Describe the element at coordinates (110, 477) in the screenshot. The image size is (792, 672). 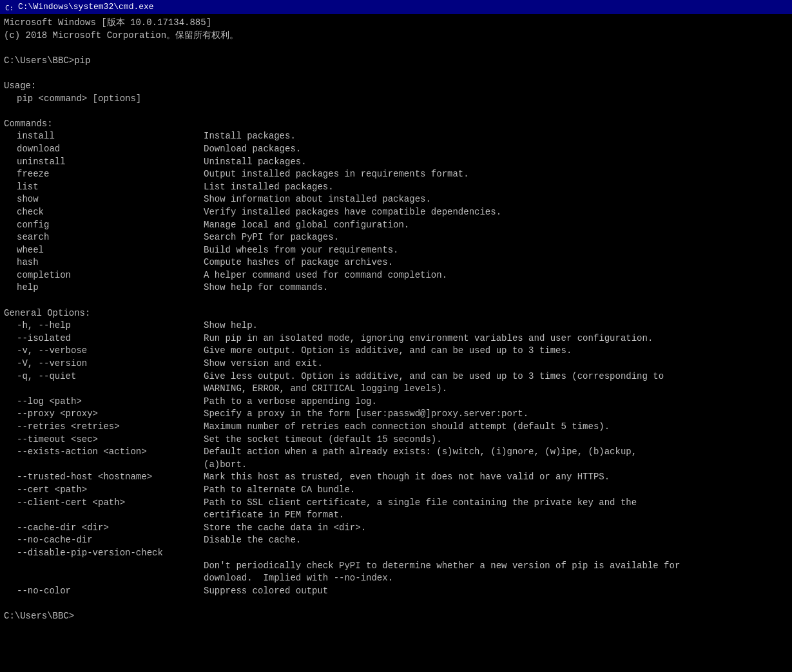
I see `opt-flag-trusted-host: --trusted-host <hostname>` at that location.